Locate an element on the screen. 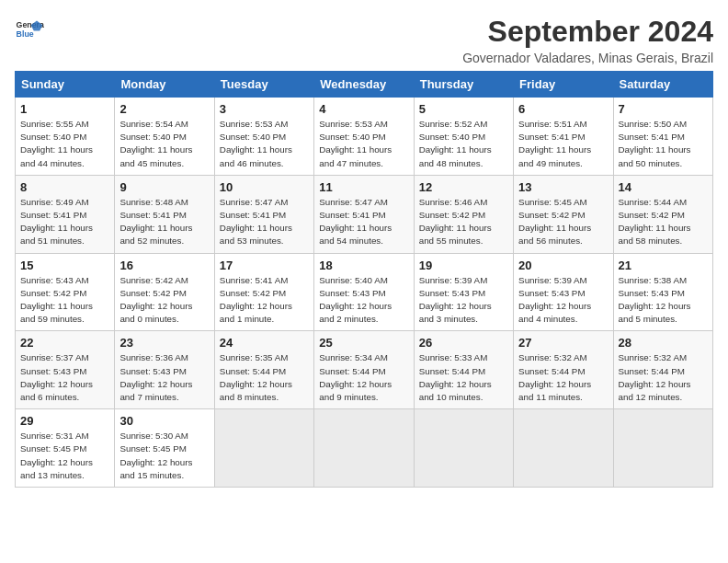 The image size is (728, 563). table-row: 12 Sunrise: 5:46 AMSunset: 5:42 PMDaylig… is located at coordinates (463, 213).